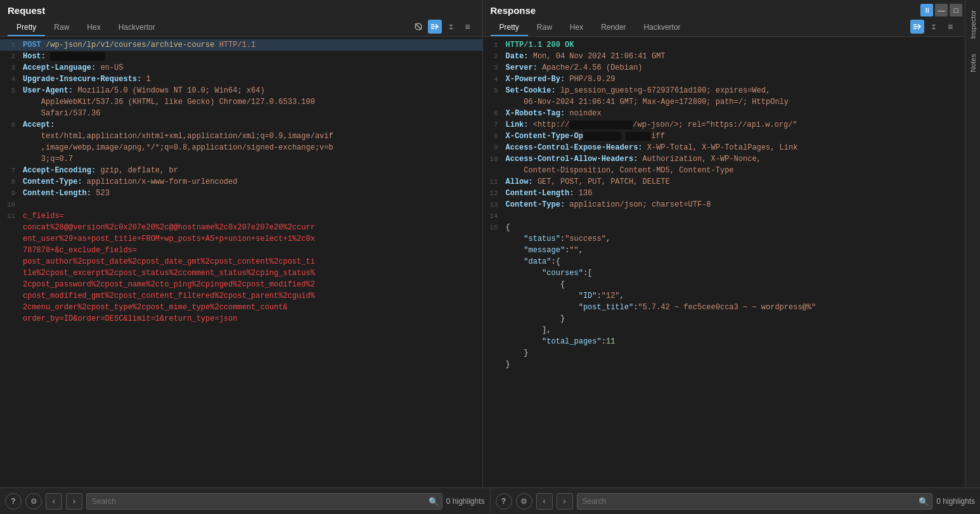 The image size is (980, 514). I want to click on table-row: 2 Host:, so click(241, 56).